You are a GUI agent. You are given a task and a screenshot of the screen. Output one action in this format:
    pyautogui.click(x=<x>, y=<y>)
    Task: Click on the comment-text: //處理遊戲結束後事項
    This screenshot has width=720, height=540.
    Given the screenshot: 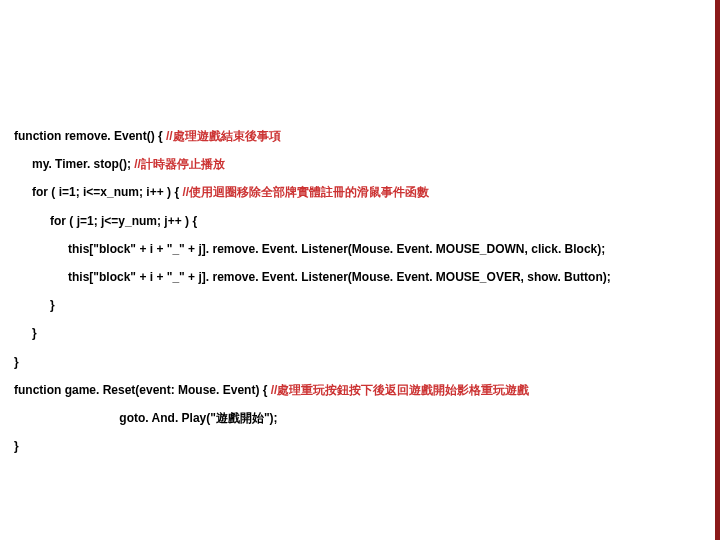 What is the action you would take?
    pyautogui.click(x=224, y=136)
    